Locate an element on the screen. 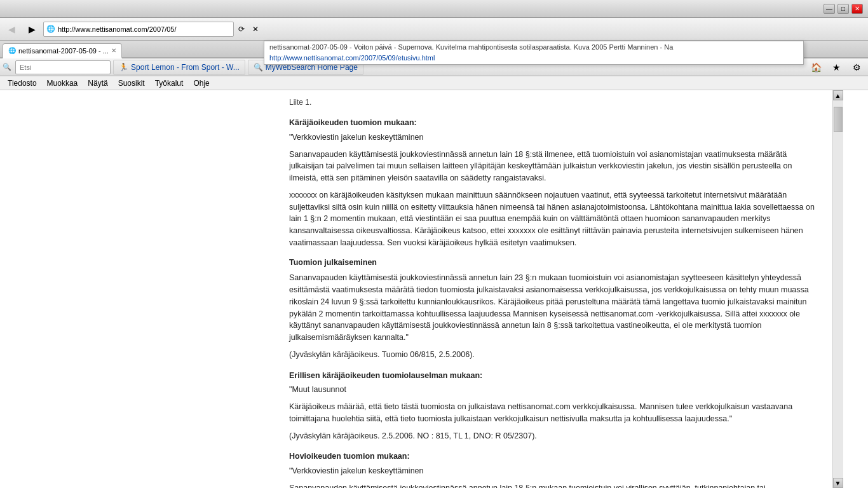 The height and width of the screenshot is (488, 868). sport-lemon-icon: 🏃 is located at coordinates (123, 67).